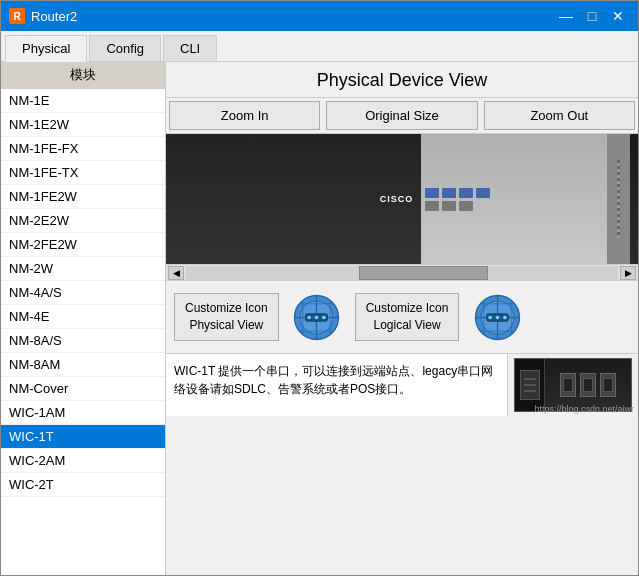 Image resolution: width=639 pixels, height=576 pixels. Describe the element at coordinates (402, 80) in the screenshot. I see `device-view-title: Physical Device View` at that location.